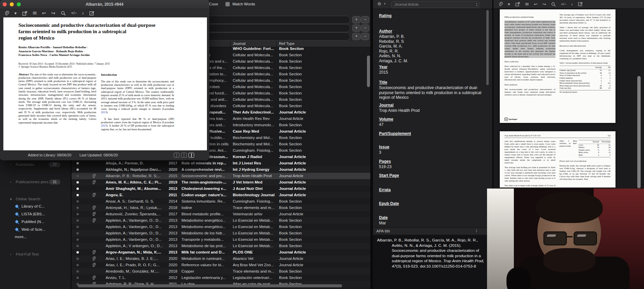 The width and height of the screenshot is (644, 289). What do you see at coordinates (585, 81) in the screenshot?
I see `table-row: Family labour (persons/day)21` at bounding box center [585, 81].